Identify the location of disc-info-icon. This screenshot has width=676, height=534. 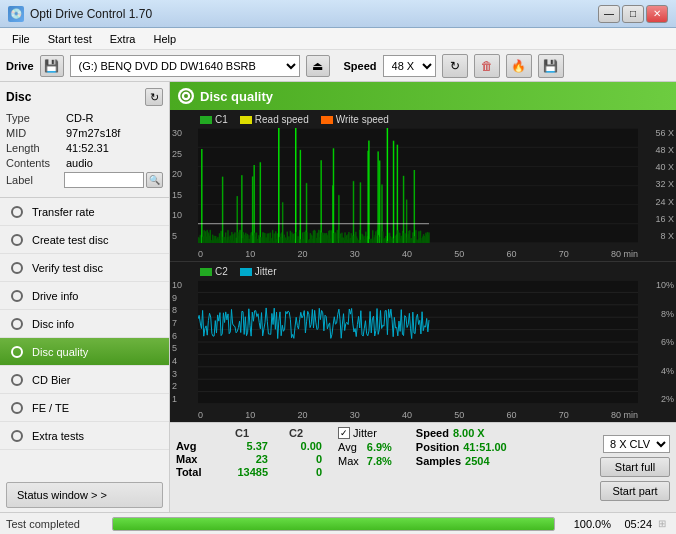
(17, 324).